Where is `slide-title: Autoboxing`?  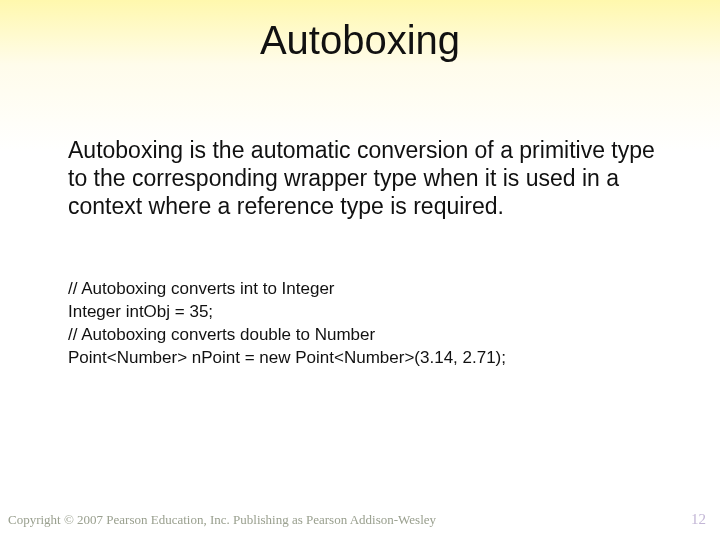
slide-title: Autoboxing is located at coordinates (360, 40).